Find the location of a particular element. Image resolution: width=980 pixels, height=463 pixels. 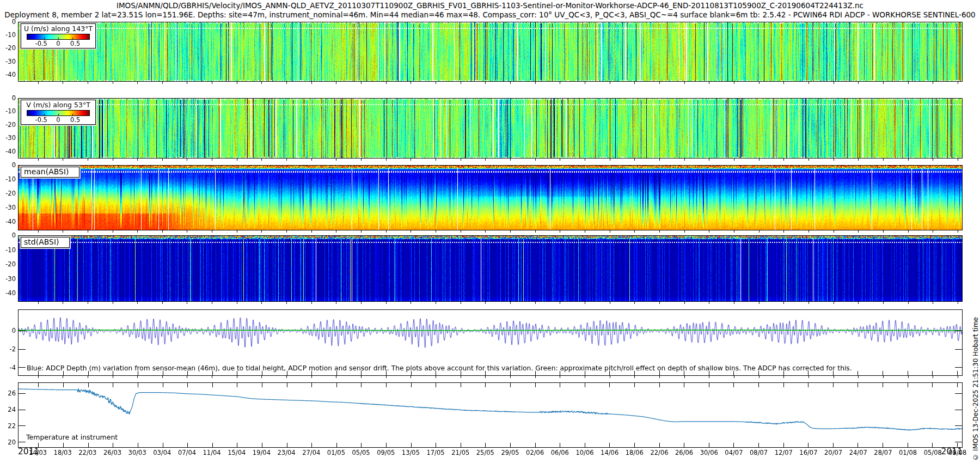

y-tick-label: -30 is located at coordinates (8, 279).